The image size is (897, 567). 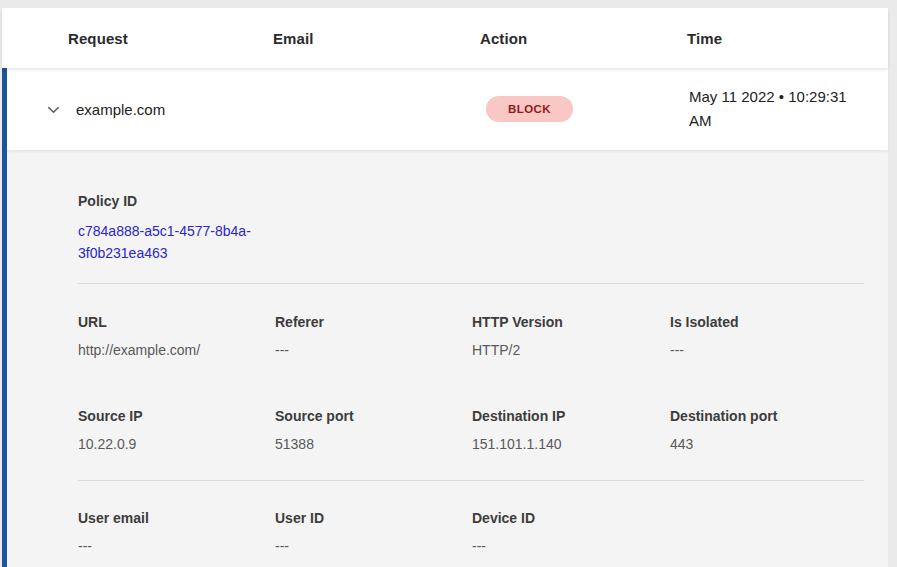 I want to click on field-user-email: User email ---, so click(x=176, y=532).